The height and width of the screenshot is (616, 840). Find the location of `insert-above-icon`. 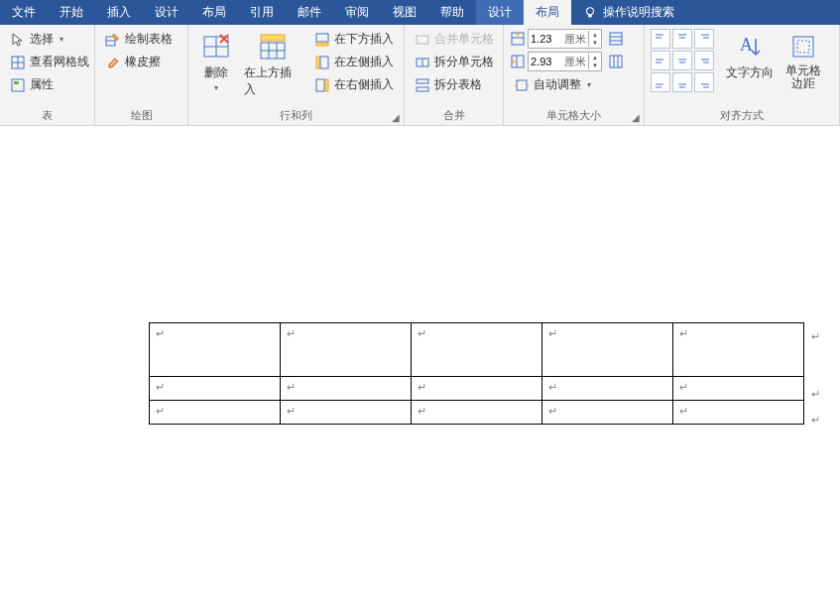

insert-above-icon is located at coordinates (273, 47).